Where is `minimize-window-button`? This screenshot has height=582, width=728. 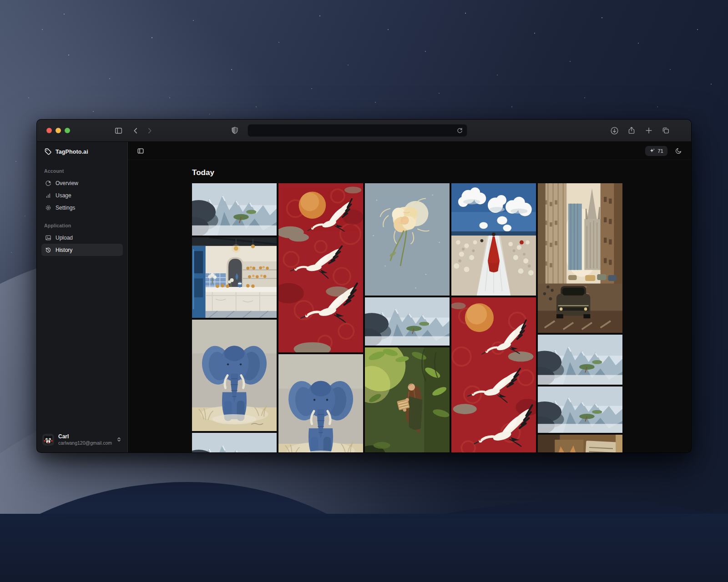
minimize-window-button is located at coordinates (58, 130).